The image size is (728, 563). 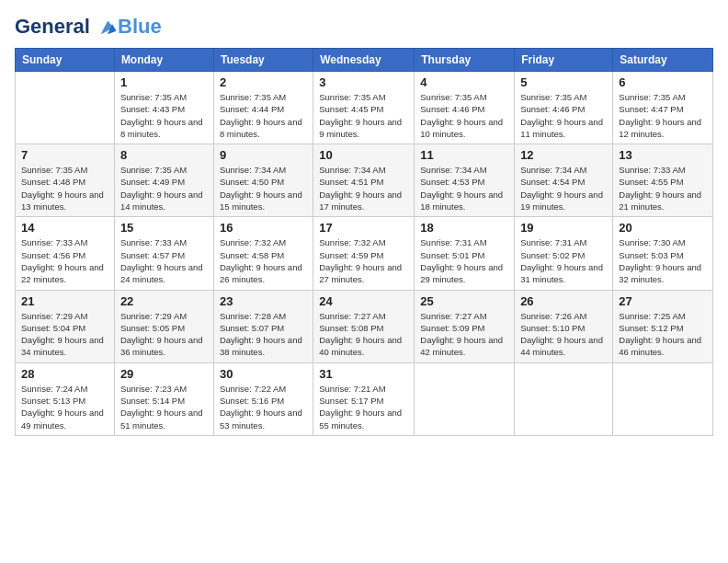 What do you see at coordinates (563, 335) in the screenshot?
I see `day-info: Sunrise: 7:26 AMSunset: 5:10 PMDaylight:…` at bounding box center [563, 335].